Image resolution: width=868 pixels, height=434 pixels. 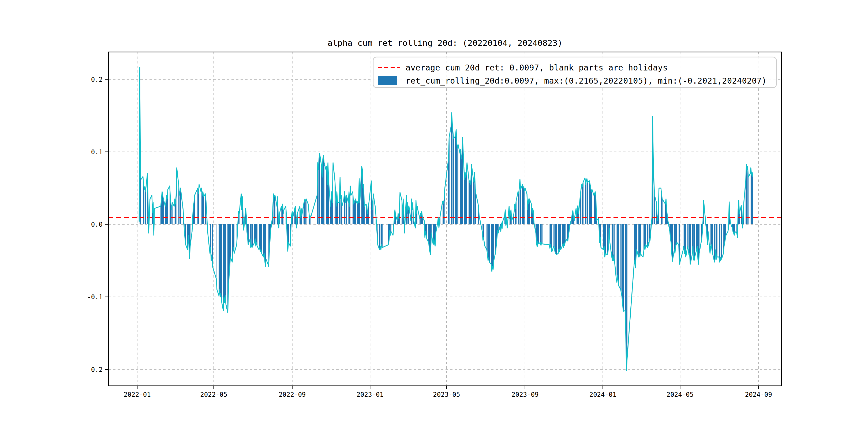 I want to click on x-tick-label: 2024-05, so click(x=680, y=395).